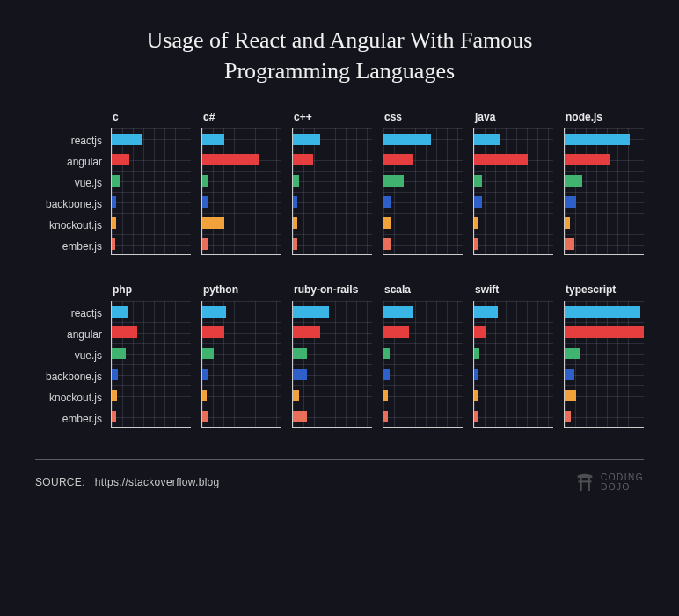 This screenshot has width=679, height=616. I want to click on panel-title: ruby-on-rails, so click(332, 290).